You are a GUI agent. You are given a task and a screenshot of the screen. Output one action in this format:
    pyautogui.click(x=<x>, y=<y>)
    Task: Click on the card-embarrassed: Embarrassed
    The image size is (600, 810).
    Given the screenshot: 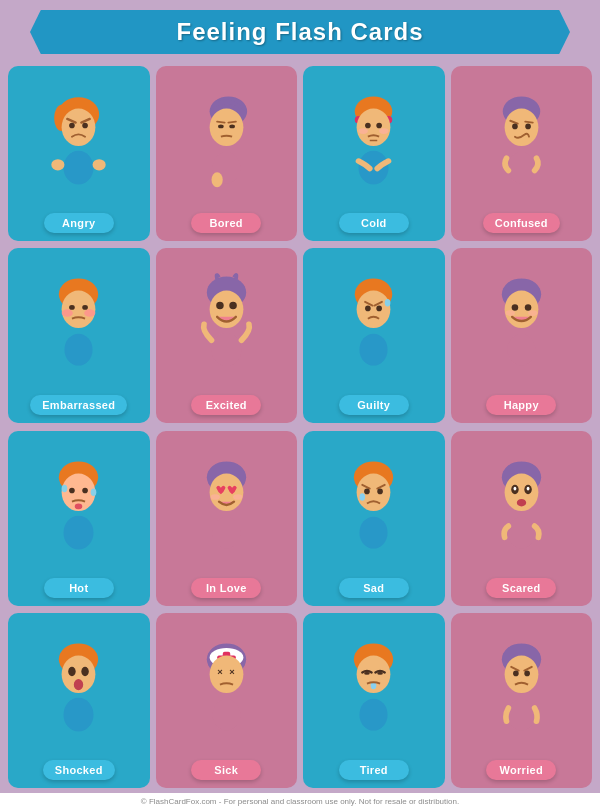 What is the action you would take?
    pyautogui.click(x=79, y=336)
    